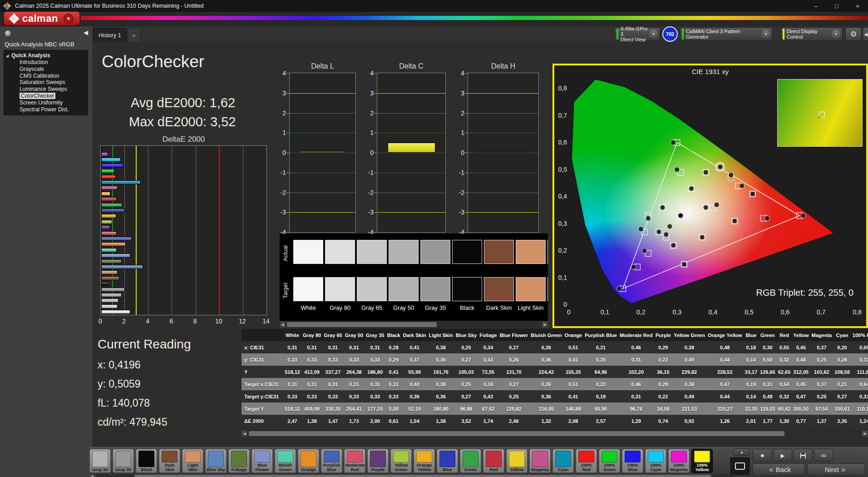 This screenshot has width=868, height=477. I want to click on pattern-label: Blue Sky, so click(216, 470).